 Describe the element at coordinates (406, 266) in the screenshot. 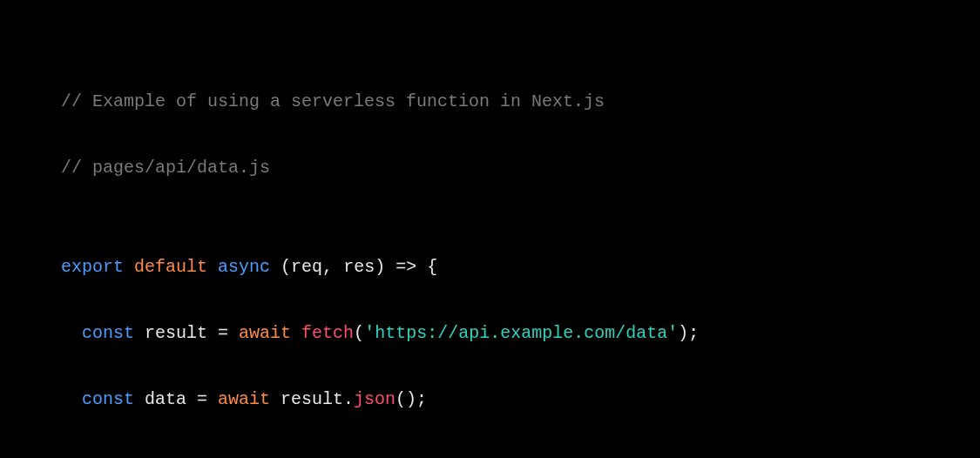

I see `arrow: =>` at that location.